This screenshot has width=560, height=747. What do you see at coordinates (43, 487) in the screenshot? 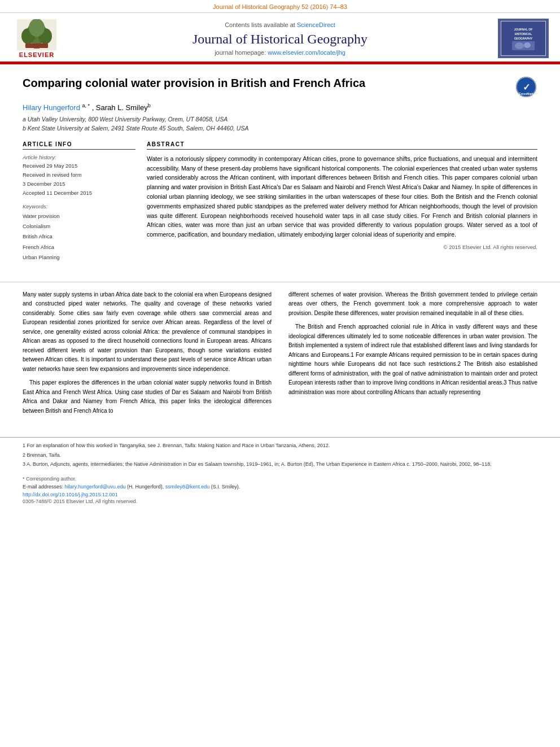
I see `email-label: E-mail addresses:` at bounding box center [43, 487].